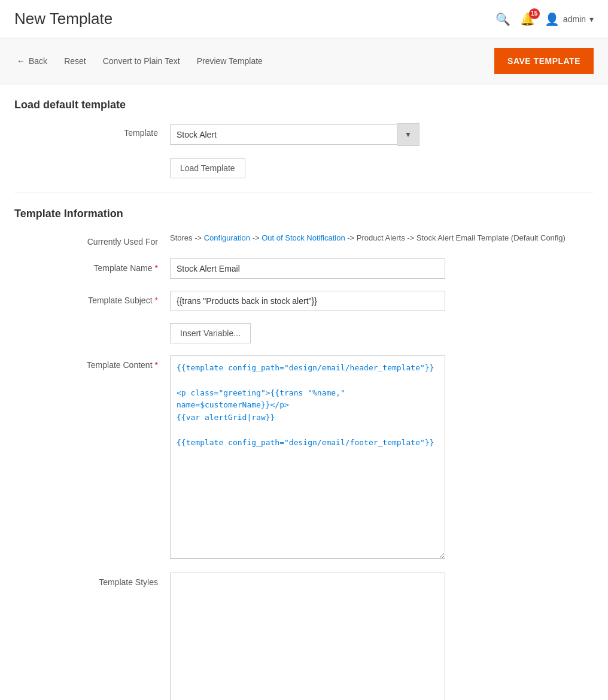 The height and width of the screenshot is (700, 608). I want to click on template-info-section-title: Template Information, so click(304, 214).